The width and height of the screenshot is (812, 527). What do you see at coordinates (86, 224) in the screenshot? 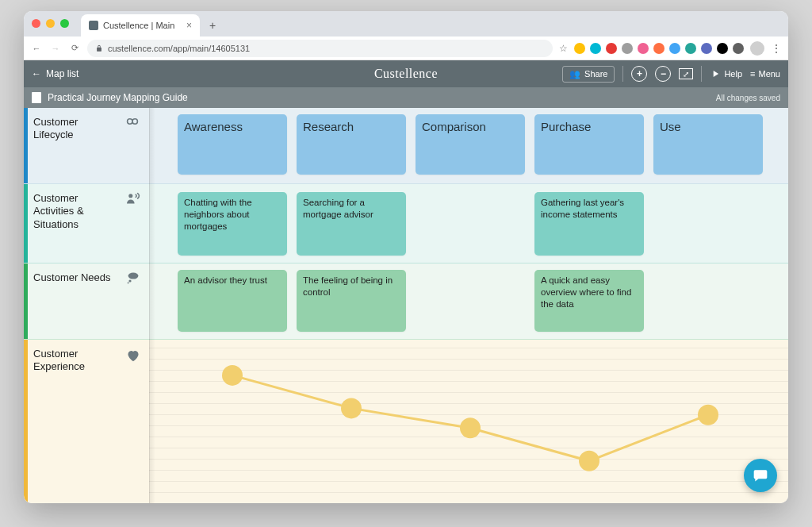
I see `lane-label-area: Customer Activities & Situations` at bounding box center [86, 224].